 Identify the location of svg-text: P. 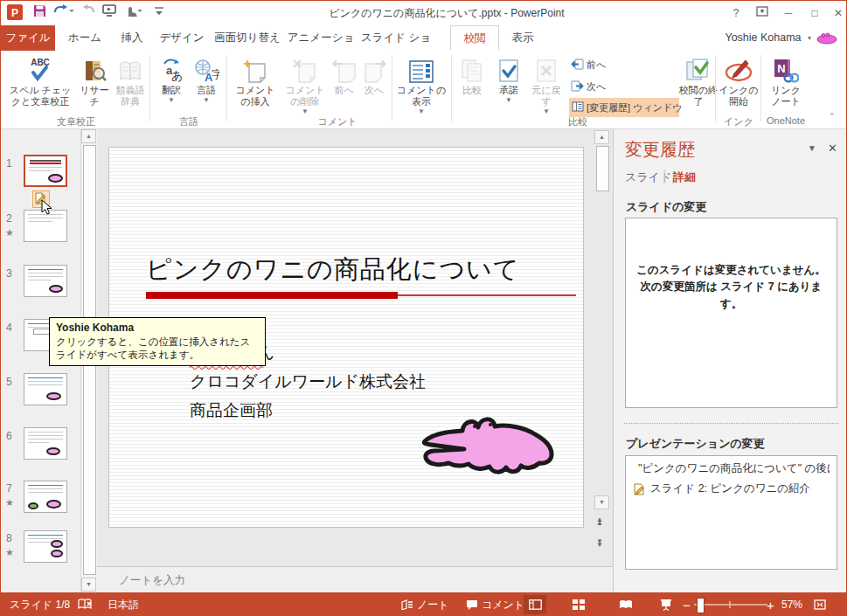
(15, 13).